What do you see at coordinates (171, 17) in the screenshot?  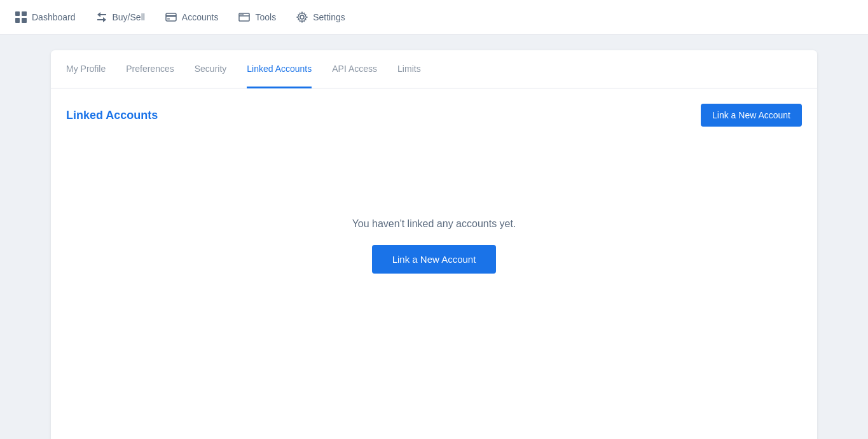 I see `accounts-icon` at bounding box center [171, 17].